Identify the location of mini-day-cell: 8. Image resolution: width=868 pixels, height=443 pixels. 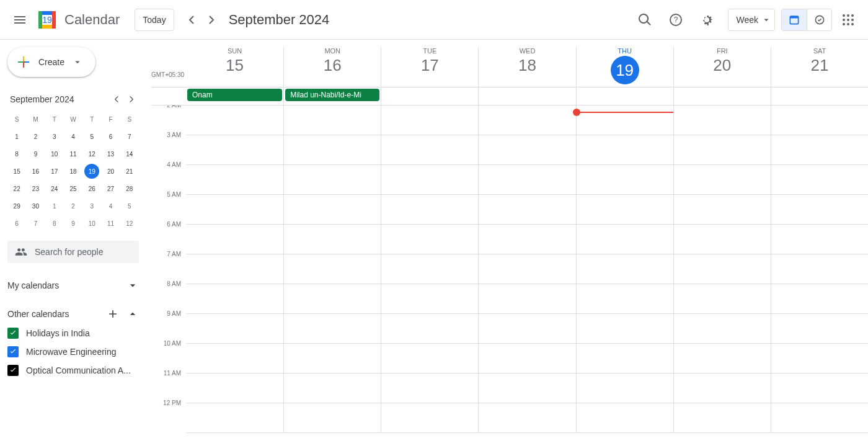
(17, 154).